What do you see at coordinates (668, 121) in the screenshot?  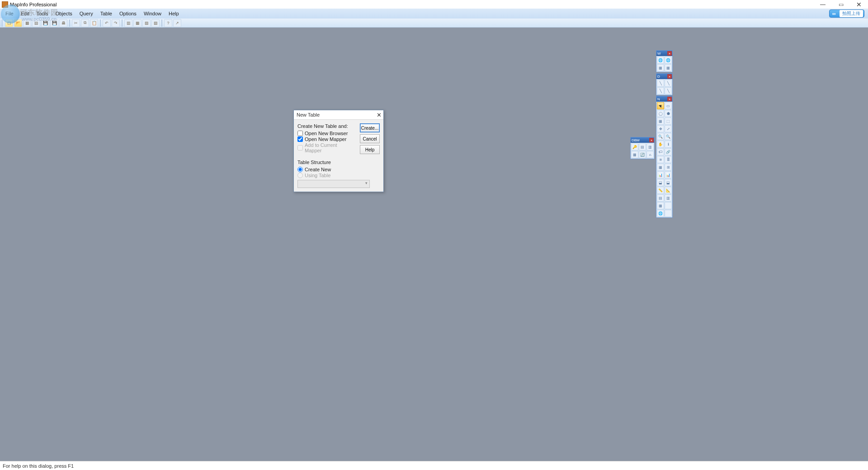 I see `palette-btn: ⬚` at bounding box center [668, 121].